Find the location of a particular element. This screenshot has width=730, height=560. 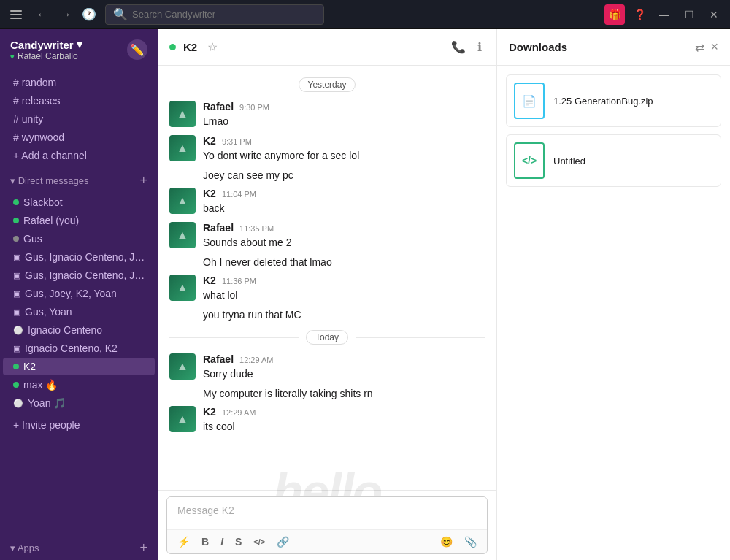

message-author: K2 is located at coordinates (210, 412).